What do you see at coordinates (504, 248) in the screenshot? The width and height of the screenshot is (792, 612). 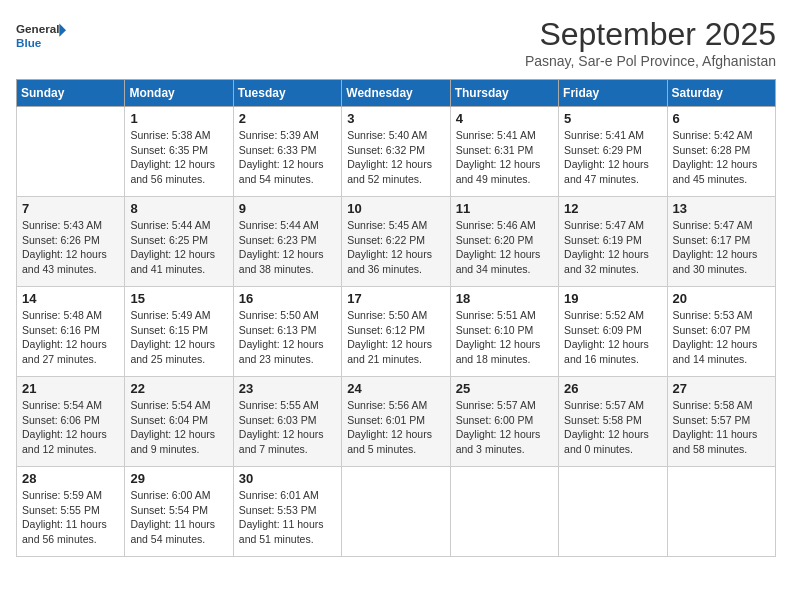 I see `day-info: Sunrise: 5:46 AM Sunset: 6:20 PM Dayligh…` at bounding box center [504, 248].